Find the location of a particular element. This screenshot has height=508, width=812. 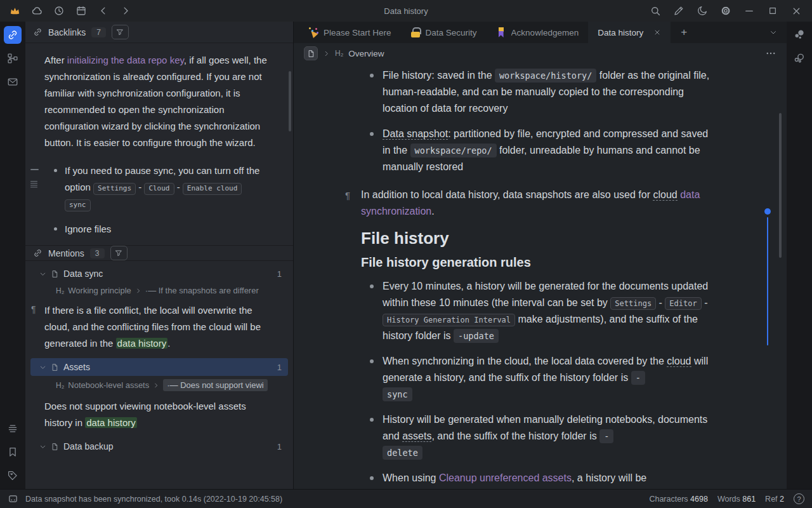

backlinks-count-badge: 7 is located at coordinates (99, 32).